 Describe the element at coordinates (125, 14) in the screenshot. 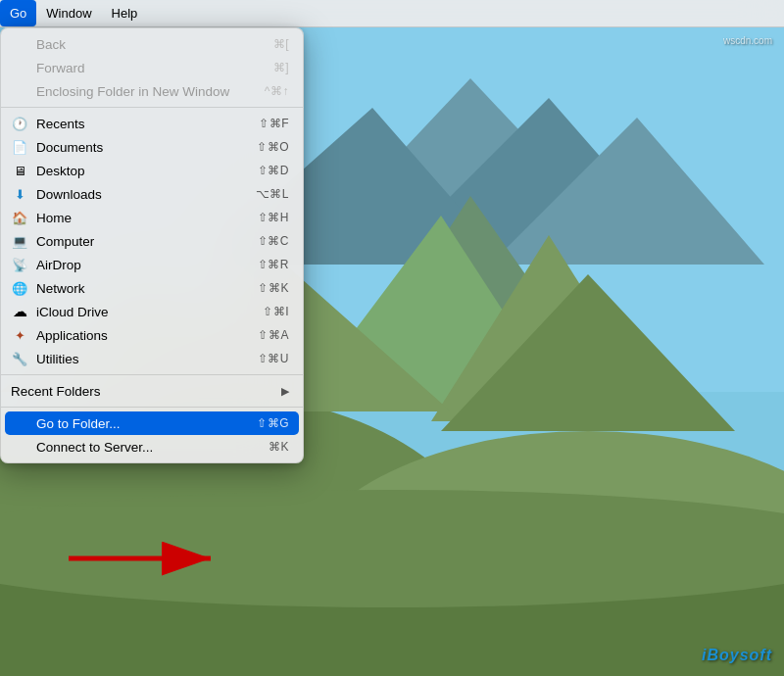

I see `menubar-help: Help` at that location.